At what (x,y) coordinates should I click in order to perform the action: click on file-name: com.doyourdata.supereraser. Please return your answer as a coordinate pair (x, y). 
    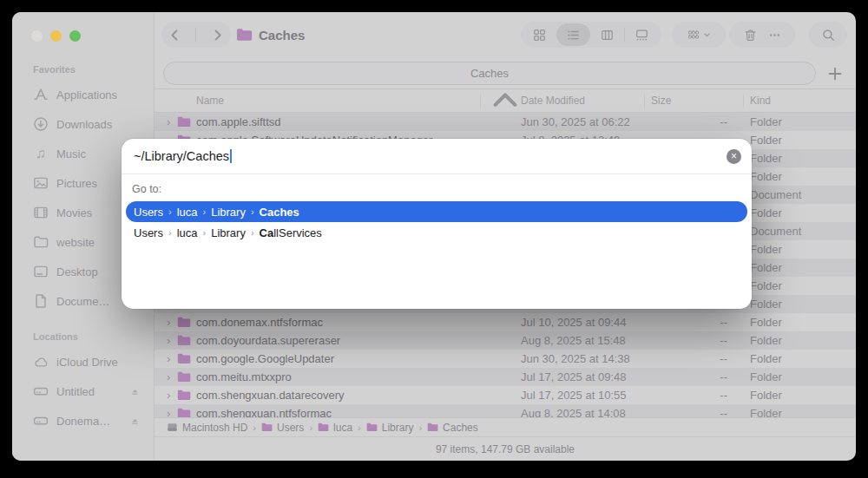
    Looking at the image, I should click on (268, 340).